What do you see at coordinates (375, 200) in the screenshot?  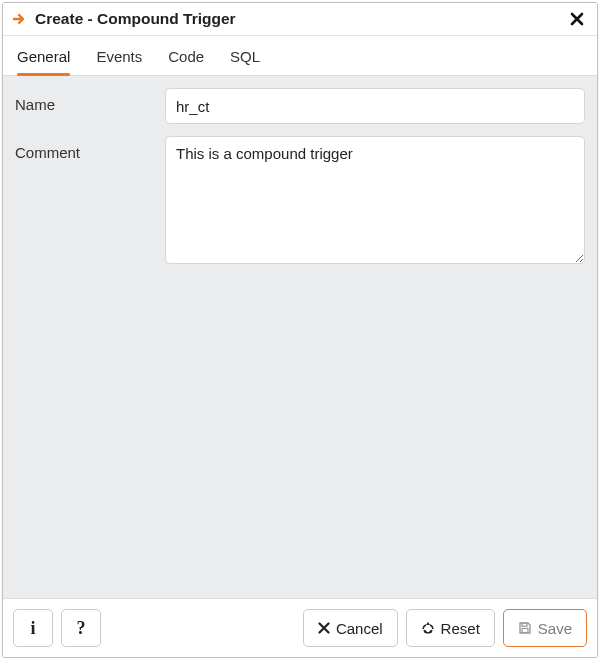 I see `comment-input: This is a compound trigger` at bounding box center [375, 200].